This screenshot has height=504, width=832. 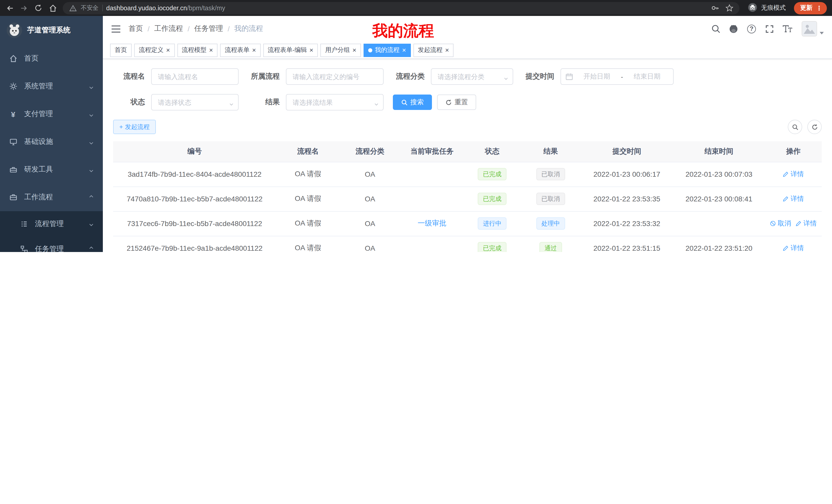 What do you see at coordinates (13, 59) in the screenshot?
I see `home-menu-icon` at bounding box center [13, 59].